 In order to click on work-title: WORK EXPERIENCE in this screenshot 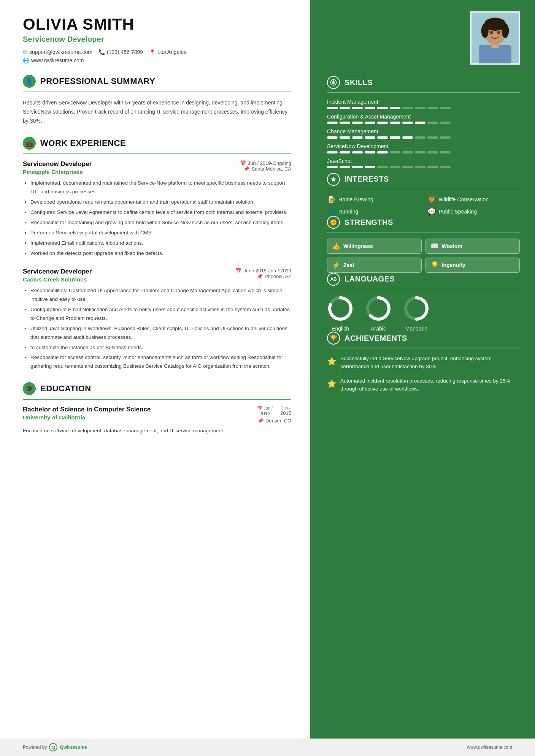, I will do `click(83, 143)`.